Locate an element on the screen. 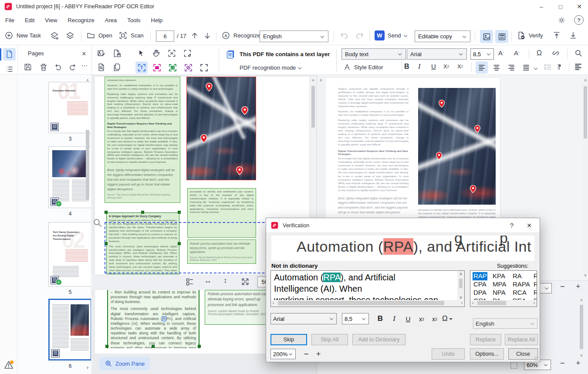 The image size is (588, 374). style-editor-button: Style Editor is located at coordinates (363, 67).